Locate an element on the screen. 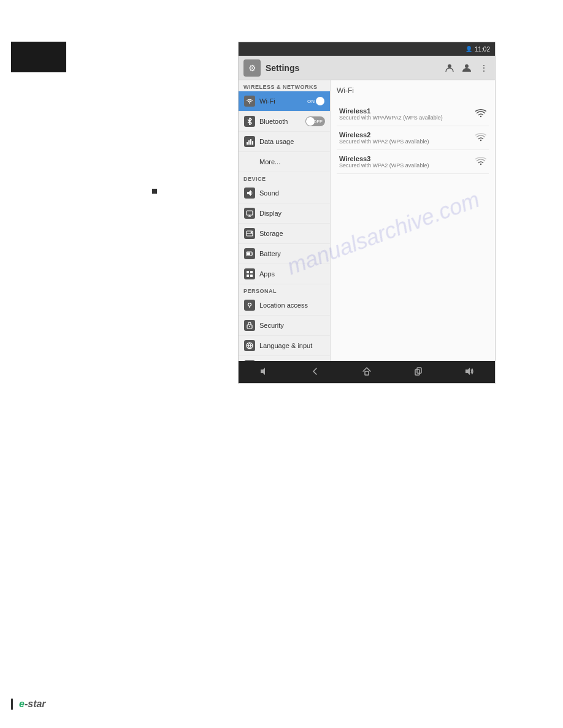 This screenshot has height=728, width=563. volume-up-button is located at coordinates (469, 373).